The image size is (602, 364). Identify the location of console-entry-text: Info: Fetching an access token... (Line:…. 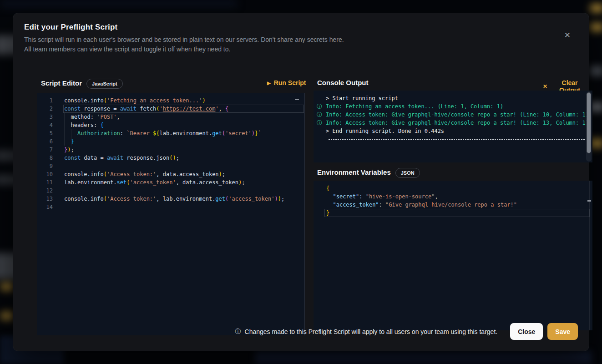
(458, 106).